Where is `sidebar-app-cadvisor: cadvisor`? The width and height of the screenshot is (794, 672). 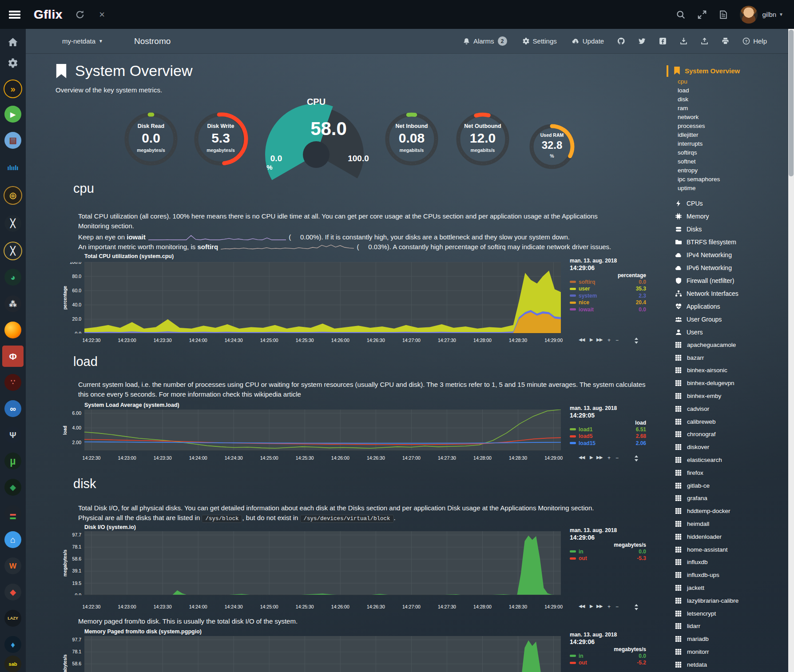 sidebar-app-cadvisor: cadvisor is located at coordinates (732, 409).